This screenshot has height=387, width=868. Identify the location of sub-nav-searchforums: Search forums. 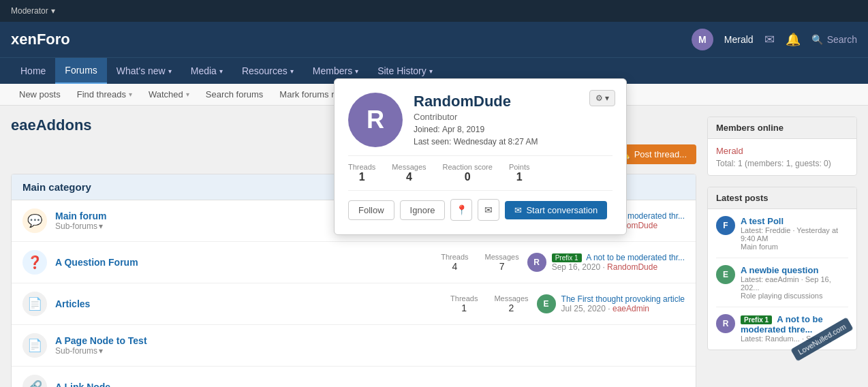
(234, 94).